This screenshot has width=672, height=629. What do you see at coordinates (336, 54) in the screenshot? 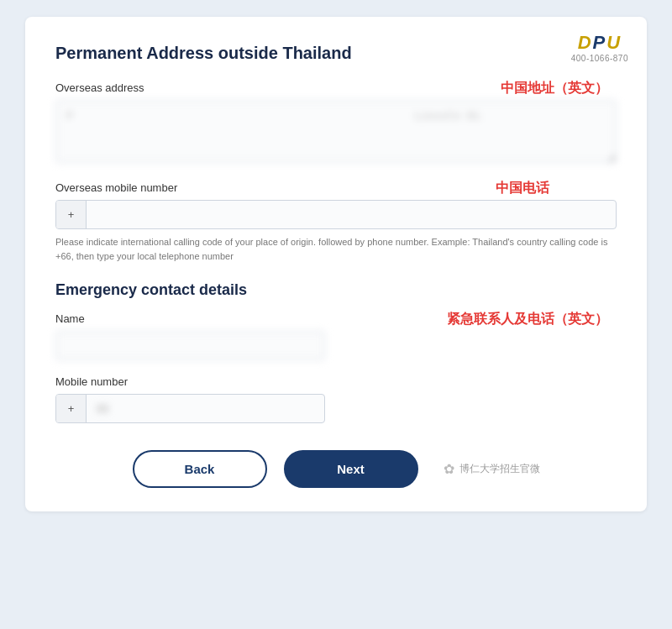
I see `page-title: Permanent Address outside Thailand` at bounding box center [336, 54].